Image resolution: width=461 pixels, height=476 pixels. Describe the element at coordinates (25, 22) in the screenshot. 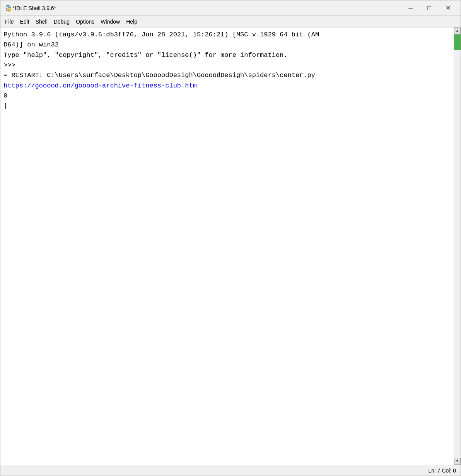

I see `menu-edit: Edit` at that location.